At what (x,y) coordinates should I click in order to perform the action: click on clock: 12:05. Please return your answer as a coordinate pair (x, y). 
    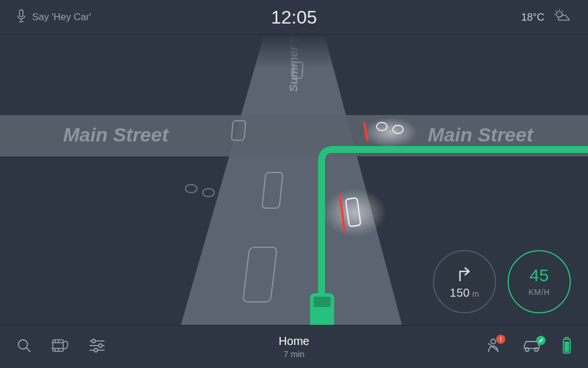
    Looking at the image, I should click on (294, 17).